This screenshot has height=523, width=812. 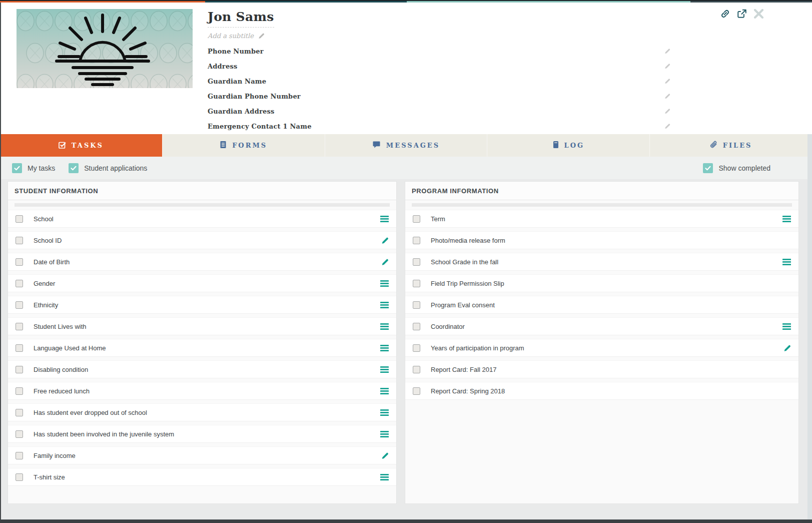 I want to click on tab-forms: FORMS, so click(x=243, y=145).